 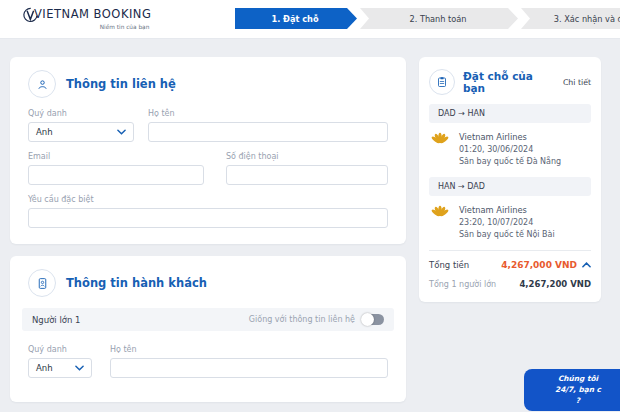 I want to click on passenger-title-select: Anh, so click(x=60, y=368).